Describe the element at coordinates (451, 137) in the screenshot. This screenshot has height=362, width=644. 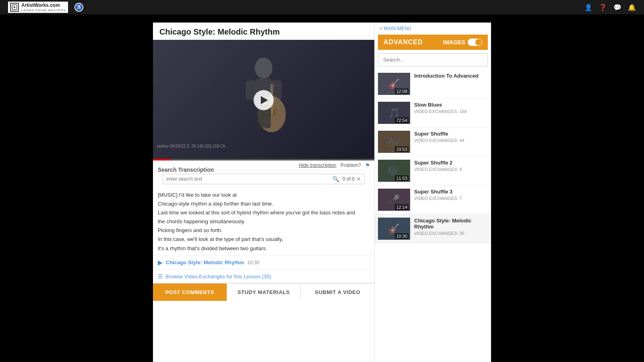
I see `lesson-info: Super Shuffle VIDEO EXCHANGES: 44` at that location.